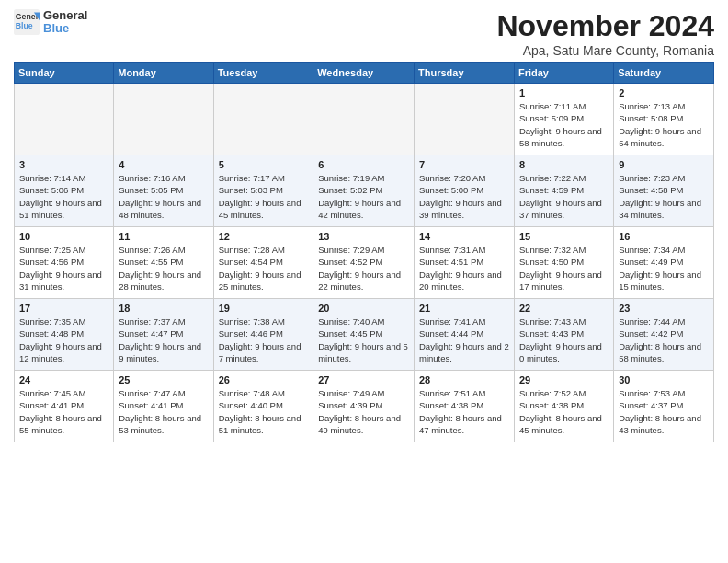 This screenshot has width=728, height=563. I want to click on calendar-cell: 18Sunrise: 7:37 AM Sunset: 4:47 PM Dayli…, so click(164, 335).